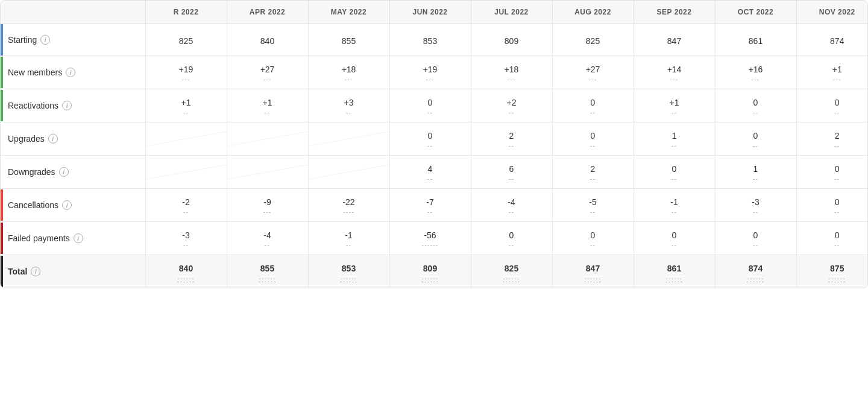  Describe the element at coordinates (45, 40) in the screenshot. I see `info-icon-starting: i` at that location.